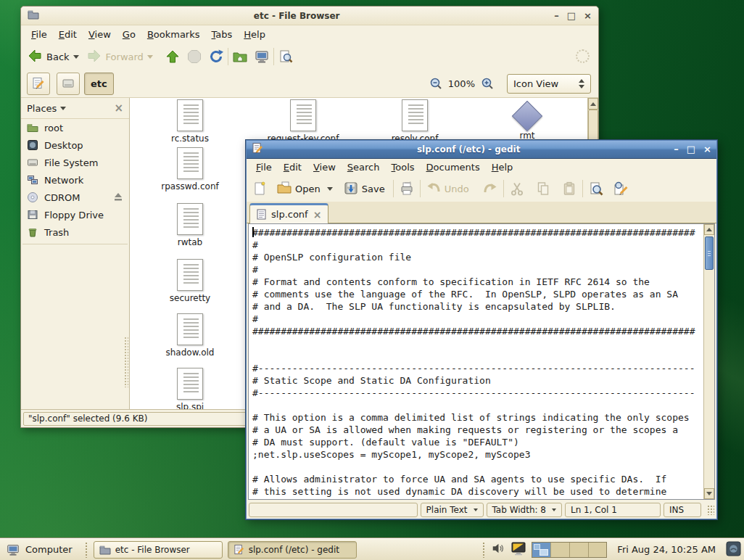  Describe the element at coordinates (292, 550) in the screenshot. I see `task-gedit: slp.conf (/etc) - gedit` at that location.